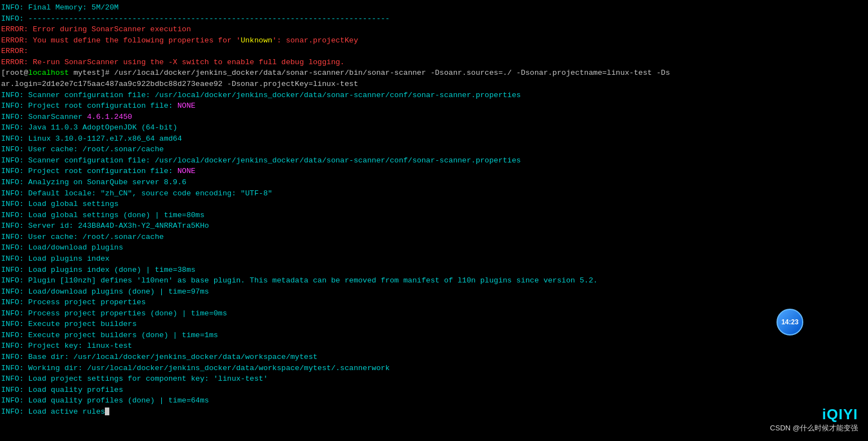 The image size is (868, 441). I want to click on terminal-line: INFO: Load project settings for componen…, so click(434, 379).